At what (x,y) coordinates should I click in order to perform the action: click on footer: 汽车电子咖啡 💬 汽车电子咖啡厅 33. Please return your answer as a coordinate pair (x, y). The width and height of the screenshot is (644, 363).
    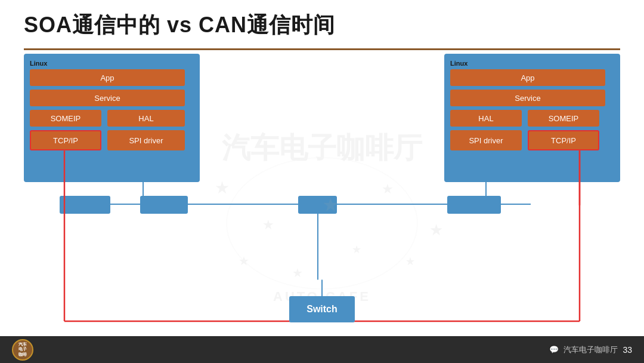
    Looking at the image, I should click on (322, 350).